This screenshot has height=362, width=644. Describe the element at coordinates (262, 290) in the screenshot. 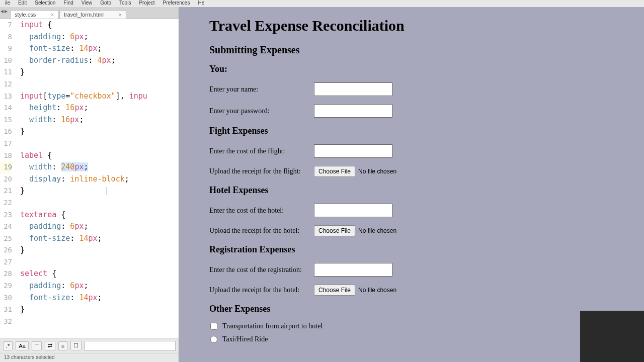

I see `registration-upload-label: Upload the receipt for the hotel:` at that location.